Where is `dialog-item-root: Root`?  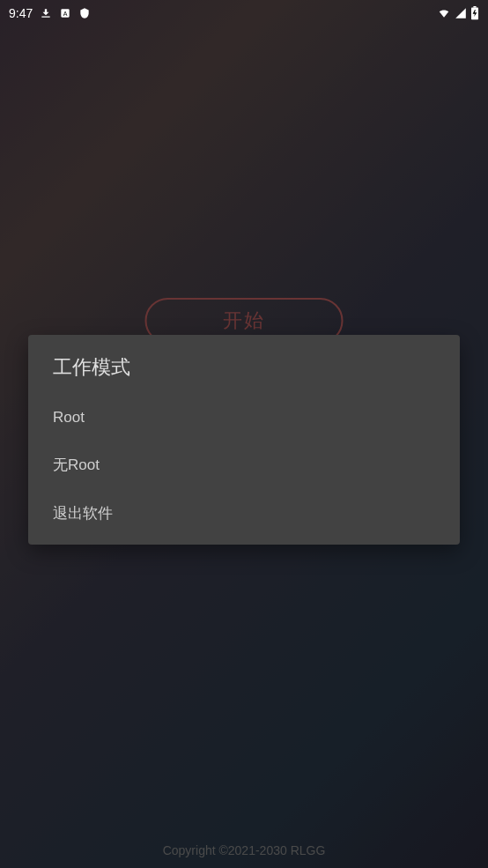 dialog-item-root: Root is located at coordinates (244, 418).